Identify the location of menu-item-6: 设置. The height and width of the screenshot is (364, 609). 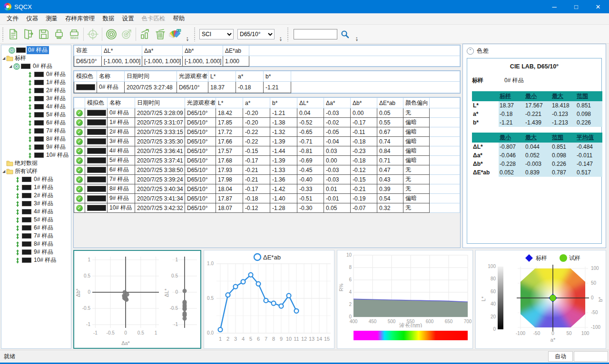
(128, 19).